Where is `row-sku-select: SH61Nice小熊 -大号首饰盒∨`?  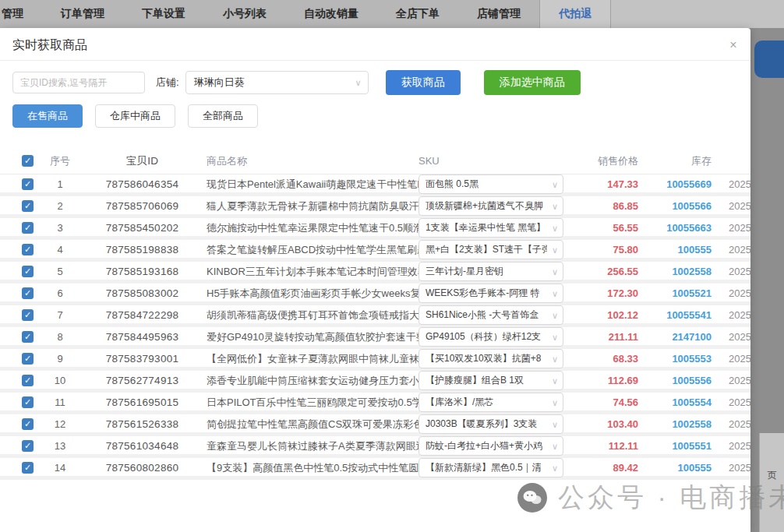 row-sku-select: SH61Nice小熊 -大号首饰盒∨ is located at coordinates (491, 315).